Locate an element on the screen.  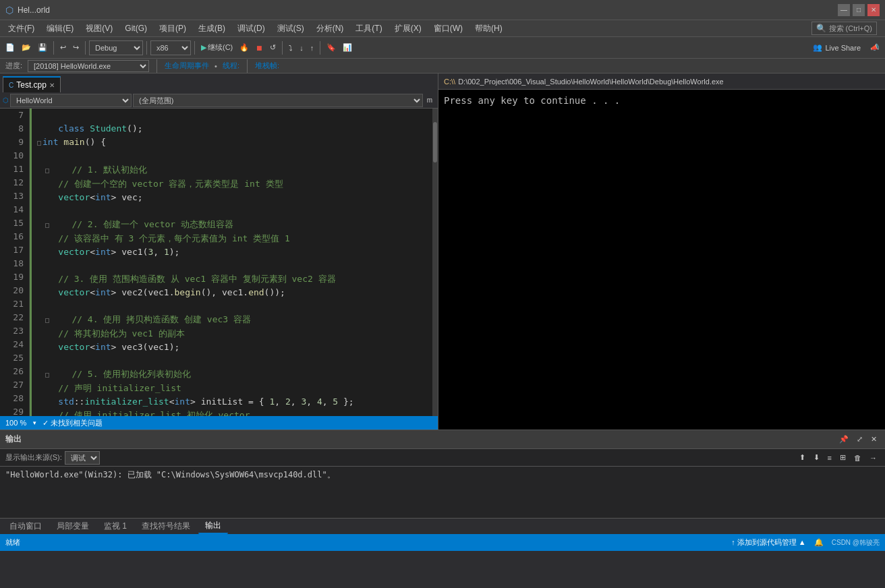
output-content: "HelloWorld.exe"(Win32): 已加载 "C:\Windows… is located at coordinates (442, 492).